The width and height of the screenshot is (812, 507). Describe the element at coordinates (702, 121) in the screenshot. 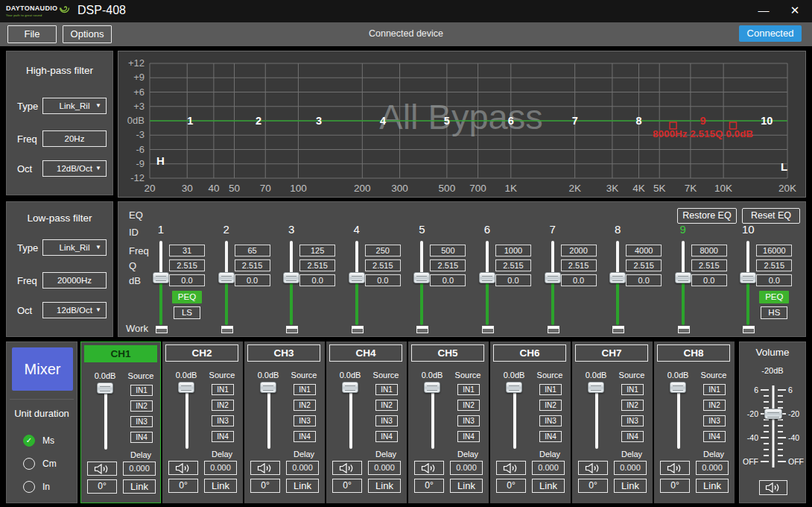

I see `eq-band-marker: 9` at that location.